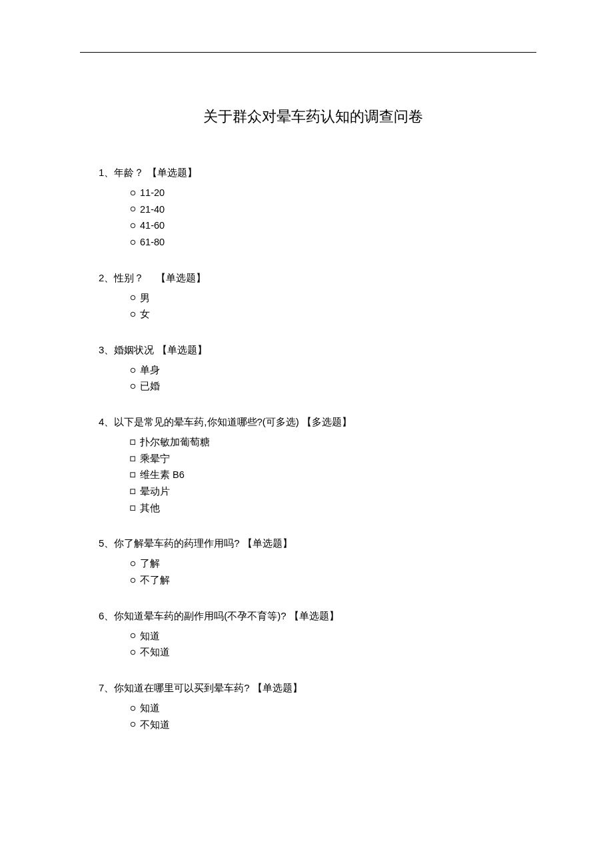  What do you see at coordinates (316, 688) in the screenshot?
I see `question-text: 7、你知道在哪里可以买到晕车药? 【单选题】` at bounding box center [316, 688].